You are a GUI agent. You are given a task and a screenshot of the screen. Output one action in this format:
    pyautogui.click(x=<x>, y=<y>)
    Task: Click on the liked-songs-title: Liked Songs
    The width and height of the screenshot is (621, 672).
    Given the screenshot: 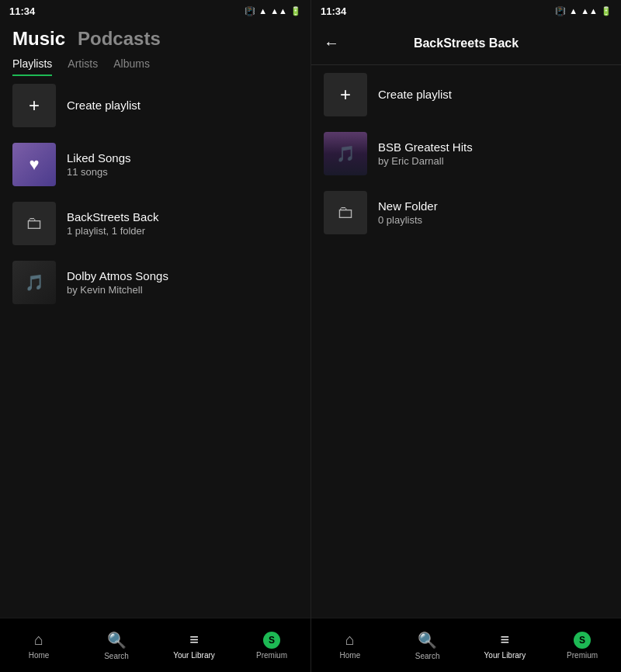 What is the action you would take?
    pyautogui.click(x=182, y=158)
    